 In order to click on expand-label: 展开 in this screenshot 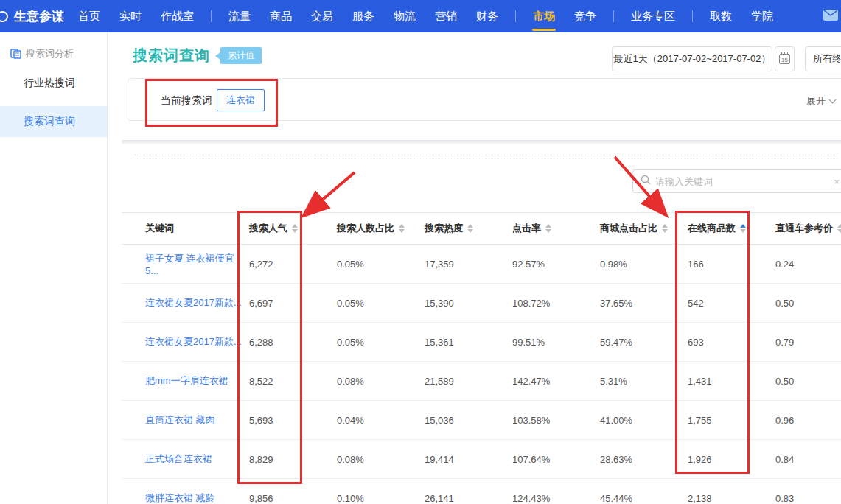, I will do `click(816, 101)`.